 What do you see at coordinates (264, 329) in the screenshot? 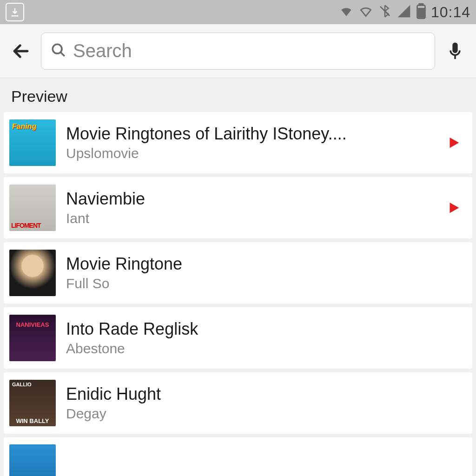
I see `item-title: Into Rade Reglisk` at bounding box center [264, 329].